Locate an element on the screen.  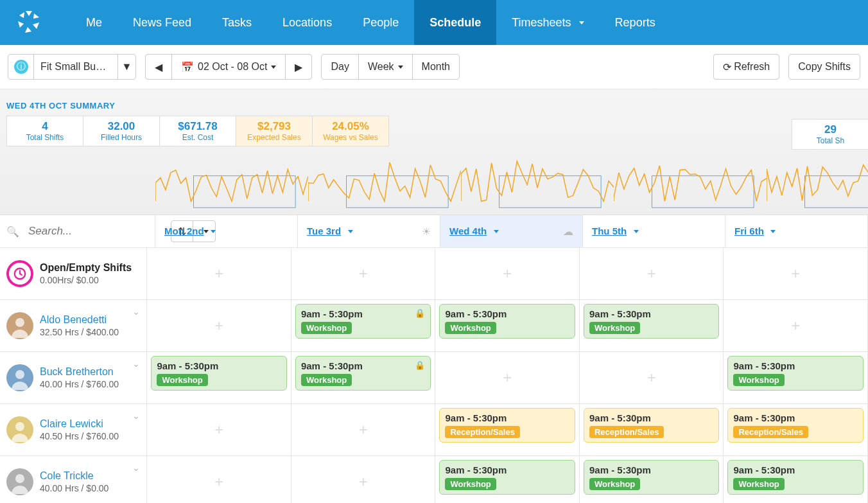
day-link: Tue 3rd is located at coordinates (324, 231).